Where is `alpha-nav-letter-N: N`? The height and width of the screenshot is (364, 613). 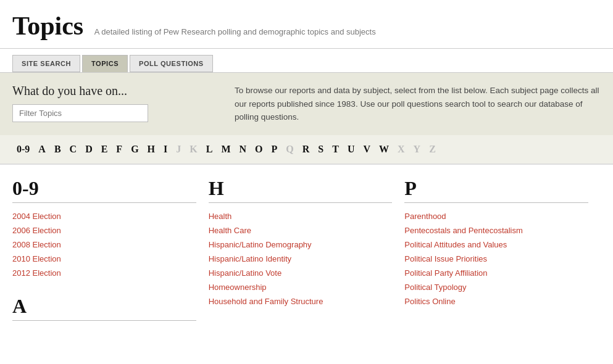 alpha-nav-letter-N: N is located at coordinates (243, 149).